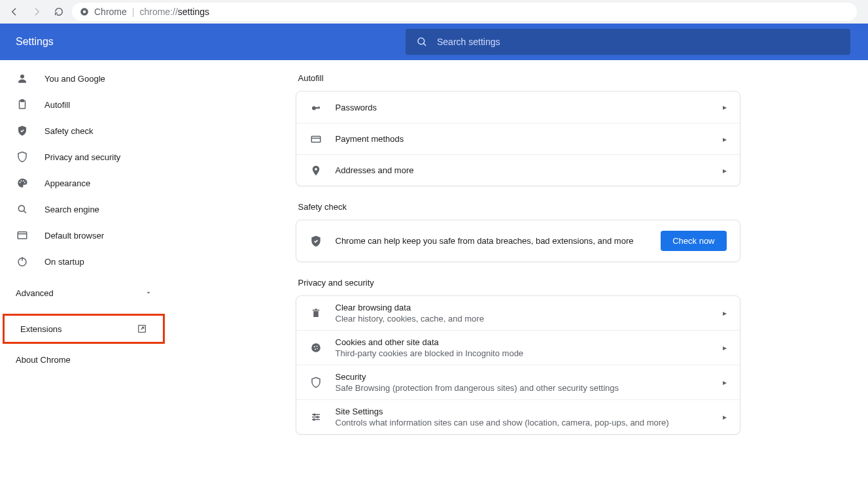  What do you see at coordinates (22, 261) in the screenshot?
I see `power-icon` at bounding box center [22, 261].